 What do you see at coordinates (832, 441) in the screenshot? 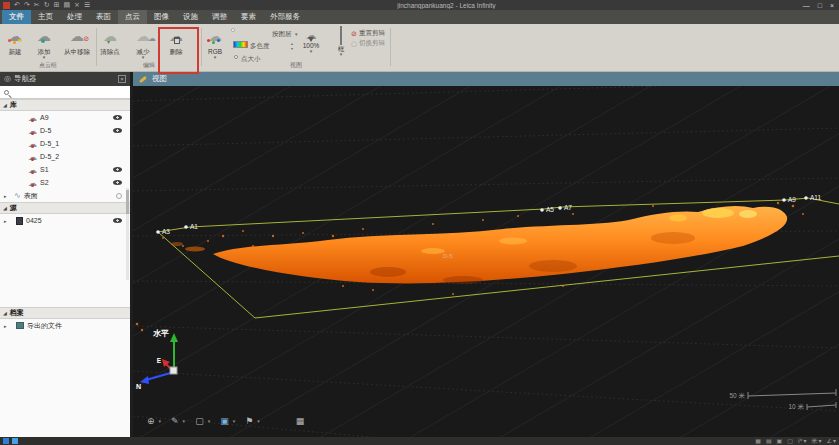
I see `angle-dropdown: ∠▾` at bounding box center [832, 441].